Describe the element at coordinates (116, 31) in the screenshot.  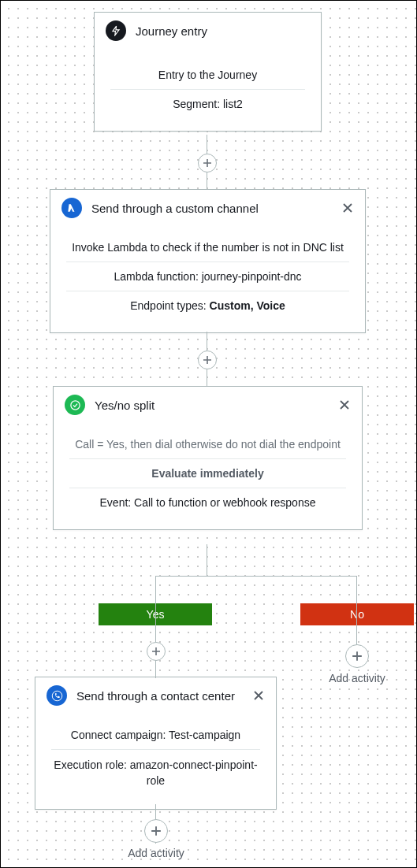
I see `bolt-icon` at that location.